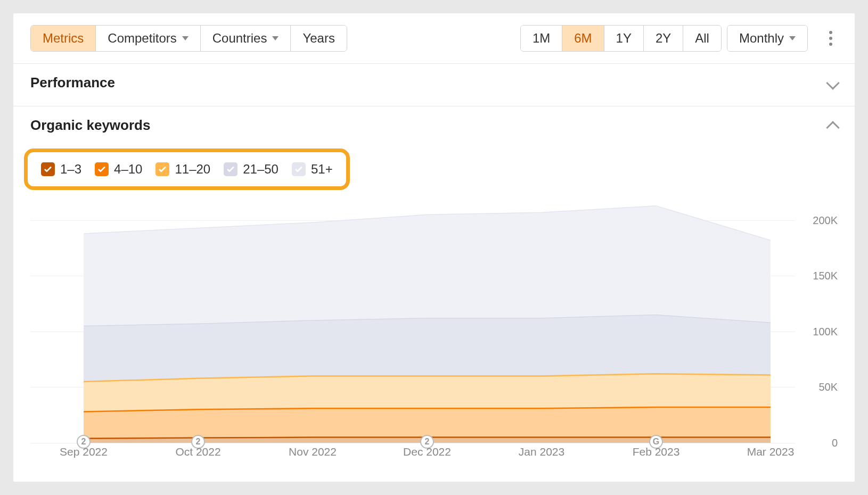  I want to click on x-tick-label: Dec 2022, so click(427, 452).